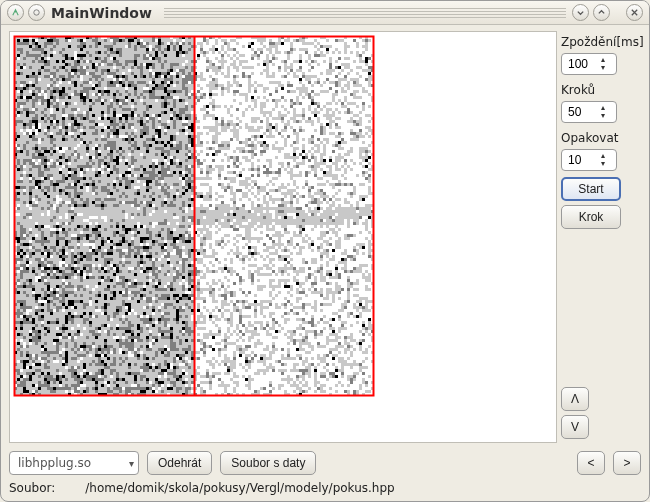  I want to click on steps-label: Kroků, so click(601, 90).